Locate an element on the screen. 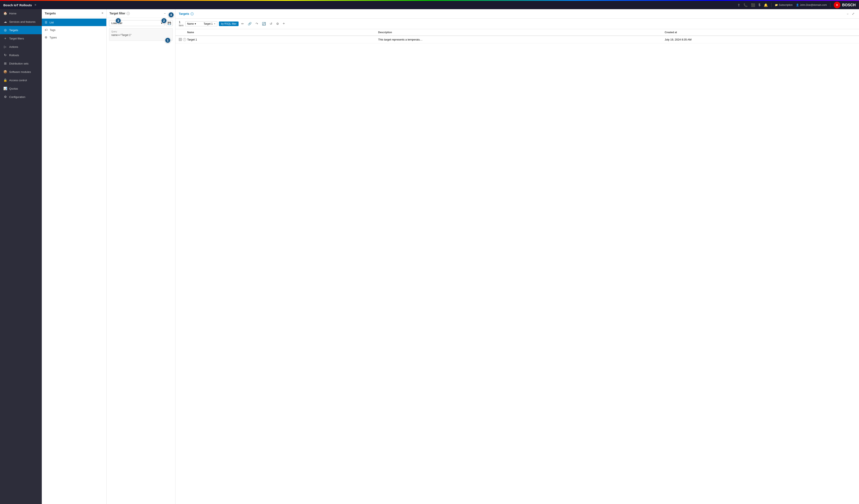 This screenshot has width=859, height=504. targets-nav-types: ⚙ Types is located at coordinates (74, 37).